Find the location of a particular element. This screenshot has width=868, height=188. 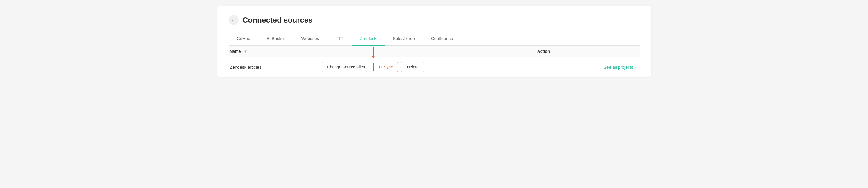

table-row: Zendesk articles Change Source Files ↻ S… is located at coordinates (434, 67).